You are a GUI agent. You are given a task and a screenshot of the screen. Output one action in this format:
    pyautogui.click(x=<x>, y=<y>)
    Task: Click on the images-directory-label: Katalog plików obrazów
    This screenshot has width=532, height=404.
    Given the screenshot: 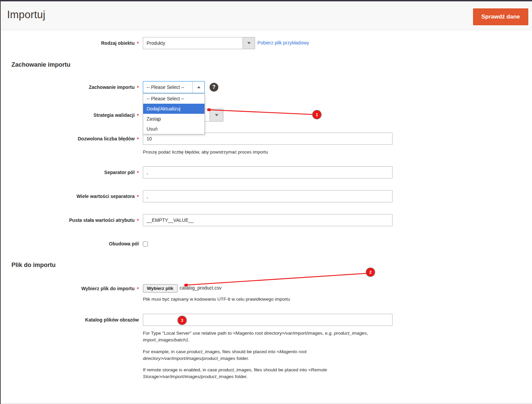 What is the action you would take?
    pyautogui.click(x=112, y=320)
    